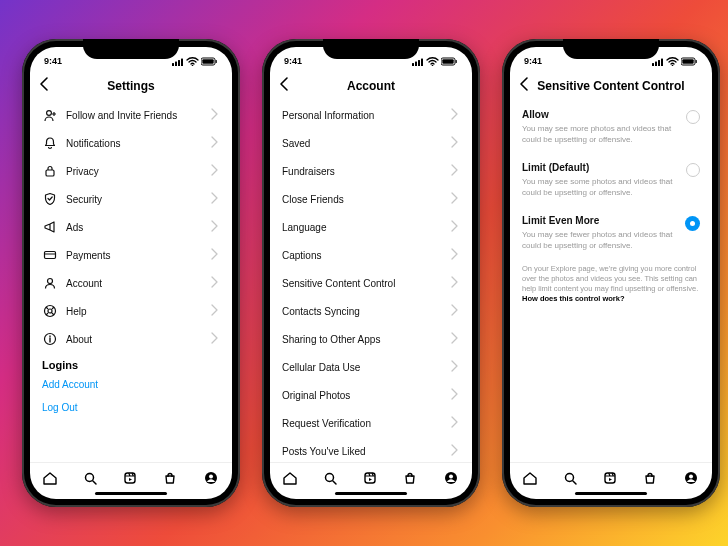 This screenshot has width=728, height=546. What do you see at coordinates (50, 171) in the screenshot?
I see `lock-icon` at bounding box center [50, 171].